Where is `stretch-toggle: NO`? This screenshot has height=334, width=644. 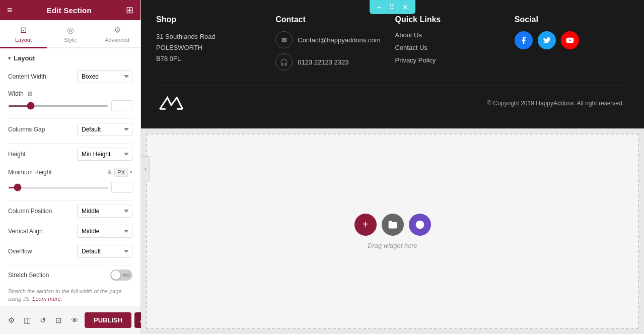 stretch-toggle: NO is located at coordinates (121, 275).